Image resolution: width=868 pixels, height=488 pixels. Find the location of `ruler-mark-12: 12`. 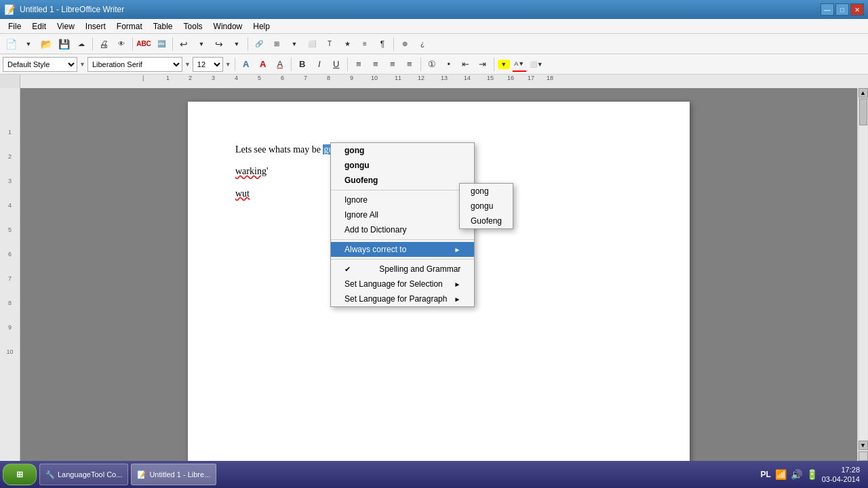

ruler-mark-12: 12 is located at coordinates (421, 78).